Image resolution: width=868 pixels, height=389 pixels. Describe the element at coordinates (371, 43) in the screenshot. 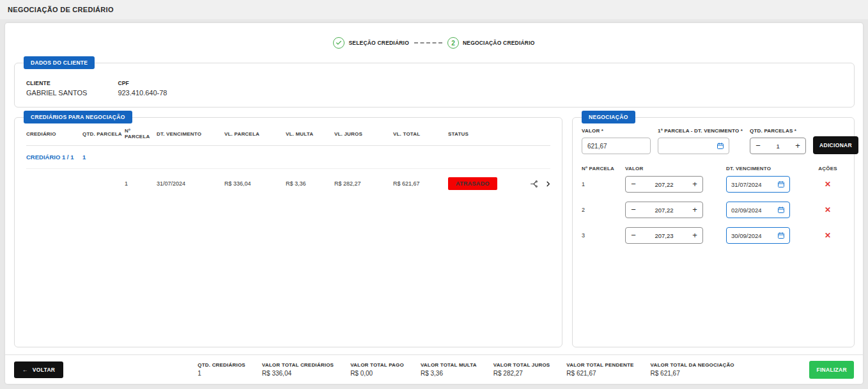

I see `step-selecao-crediario: SELEÇÃO CREDIÁRIO` at that location.